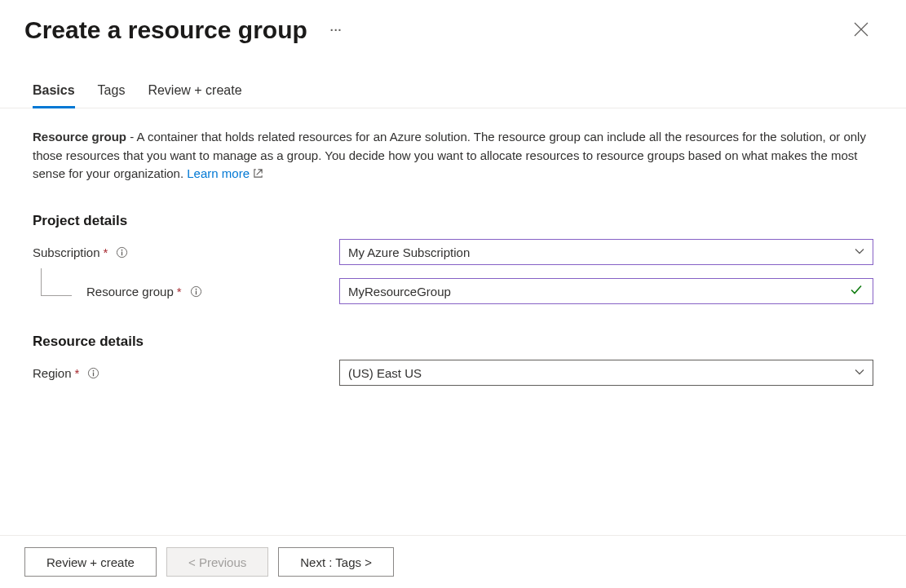 The image size is (906, 588). What do you see at coordinates (409, 253) in the screenshot?
I see `subscription-value: My Azure Subscription` at bounding box center [409, 253].